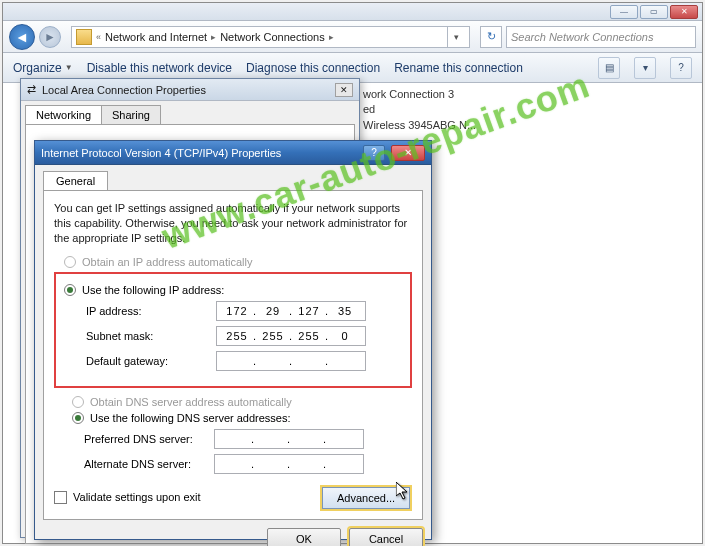 The image size is (705, 546). I want to click on help-button: ?, so click(374, 153).